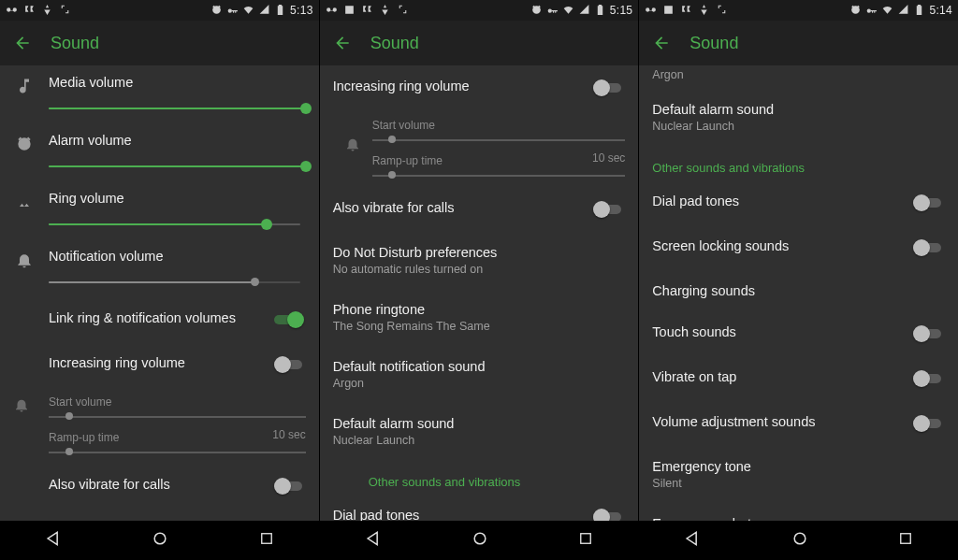 The width and height of the screenshot is (958, 560). What do you see at coordinates (159, 10) in the screenshot?
I see `status-bar: 5:13` at bounding box center [159, 10].